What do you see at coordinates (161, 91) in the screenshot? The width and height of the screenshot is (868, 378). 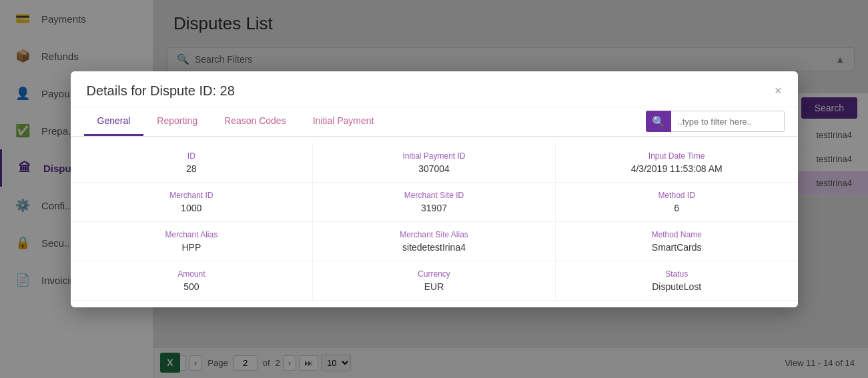 I see `modal-title: Details for Dispute ID: 28` at bounding box center [161, 91].